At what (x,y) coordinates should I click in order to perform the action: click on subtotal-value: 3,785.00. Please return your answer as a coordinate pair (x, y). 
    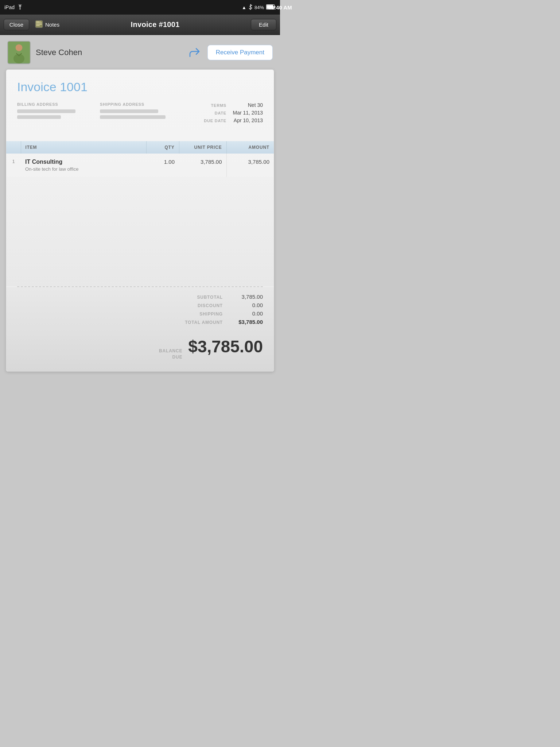
    Looking at the image, I should click on (246, 297).